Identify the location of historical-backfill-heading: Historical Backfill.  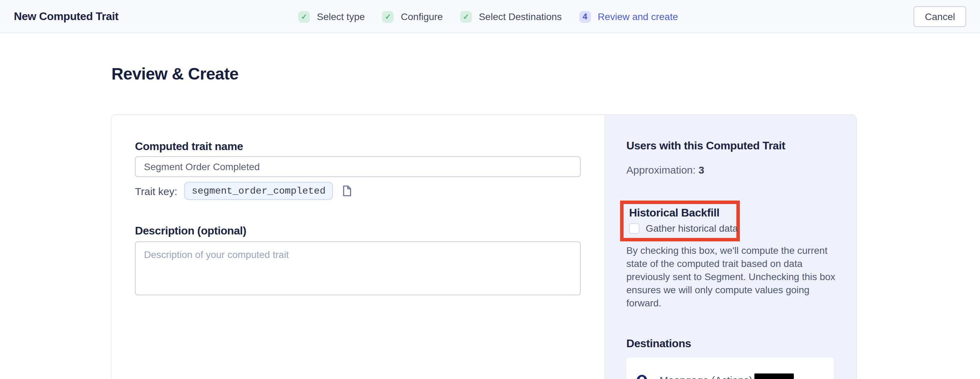
(680, 213).